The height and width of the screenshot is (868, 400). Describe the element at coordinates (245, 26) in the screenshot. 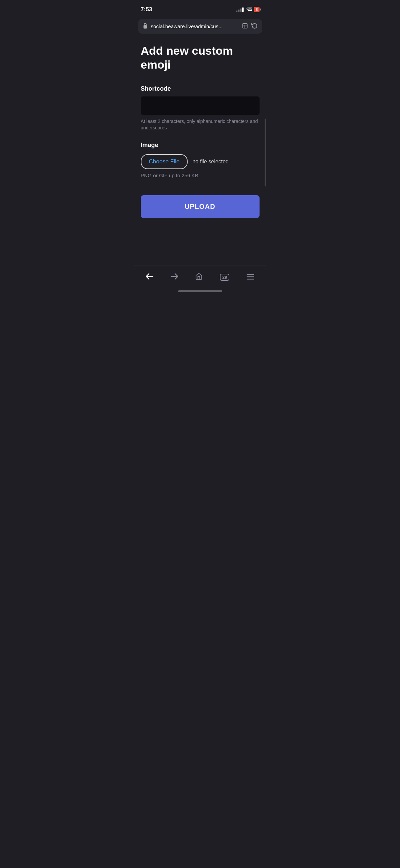

I see `tabs-icon` at that location.